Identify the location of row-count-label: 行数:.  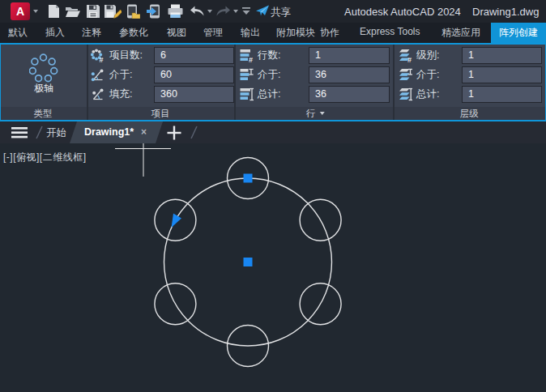
(269, 55).